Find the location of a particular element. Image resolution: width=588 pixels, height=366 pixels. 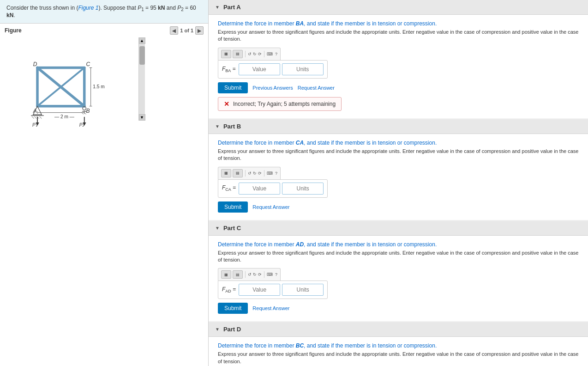

scroll-bar: ▲ ▼ is located at coordinates (142, 79).